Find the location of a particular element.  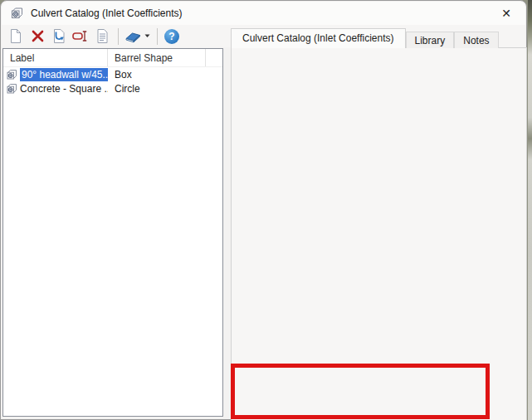

report-document-icon is located at coordinates (103, 37).